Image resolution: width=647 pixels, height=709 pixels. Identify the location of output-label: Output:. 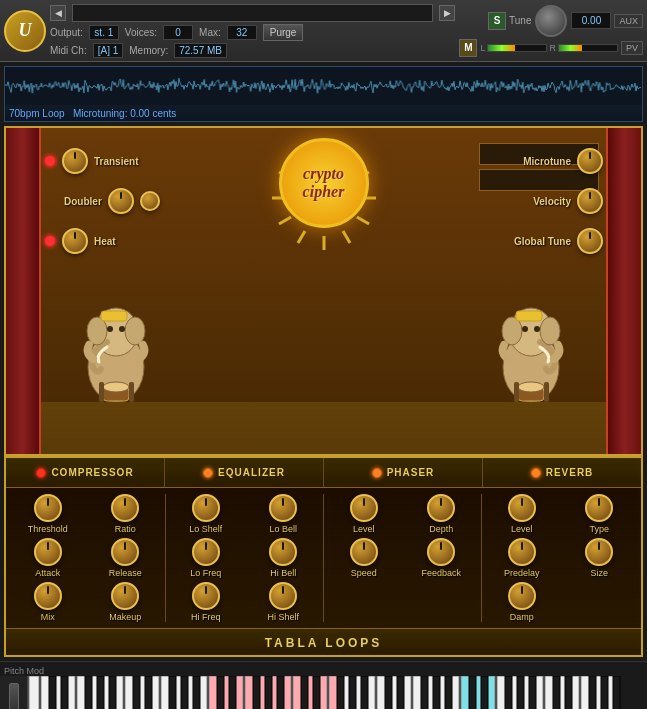
(66, 32).